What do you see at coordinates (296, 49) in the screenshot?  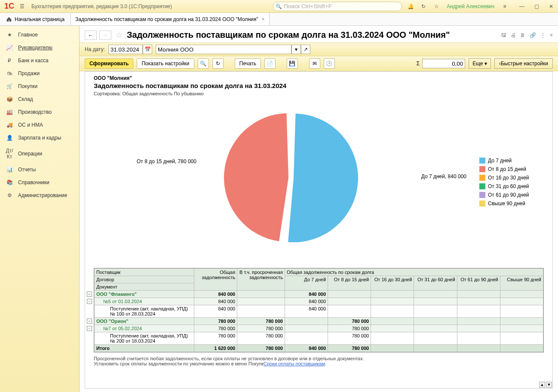 I see `dropdown-icon: ▾` at bounding box center [296, 49].